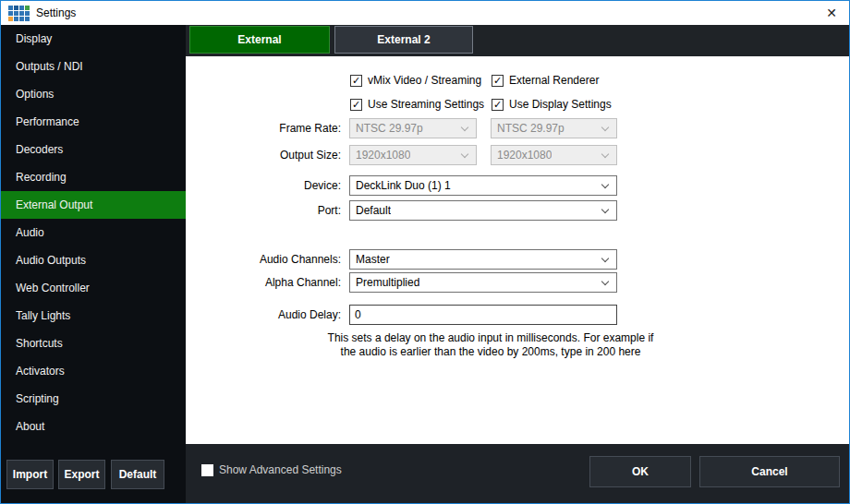 The width and height of the screenshot is (850, 504). I want to click on alpha-channel-select: Premultiplied, so click(483, 282).